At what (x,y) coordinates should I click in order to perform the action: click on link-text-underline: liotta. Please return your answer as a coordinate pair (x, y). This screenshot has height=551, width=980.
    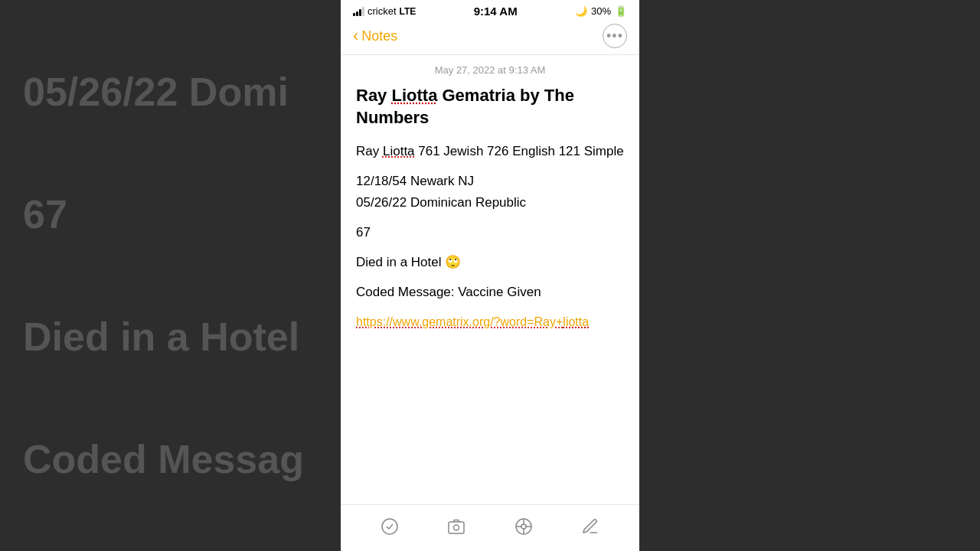
    Looking at the image, I should click on (576, 321).